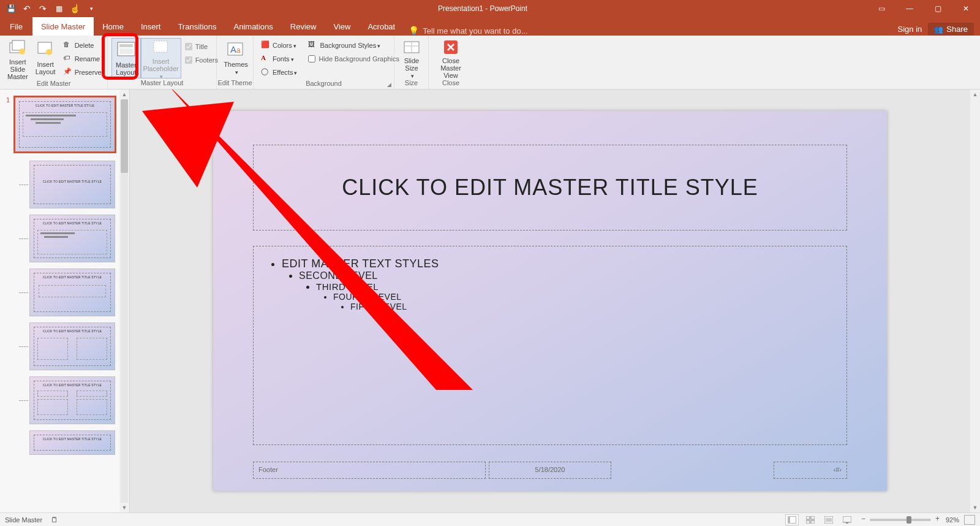 The image size is (980, 526). What do you see at coordinates (951, 29) in the screenshot?
I see `share-button: Share` at bounding box center [951, 29].